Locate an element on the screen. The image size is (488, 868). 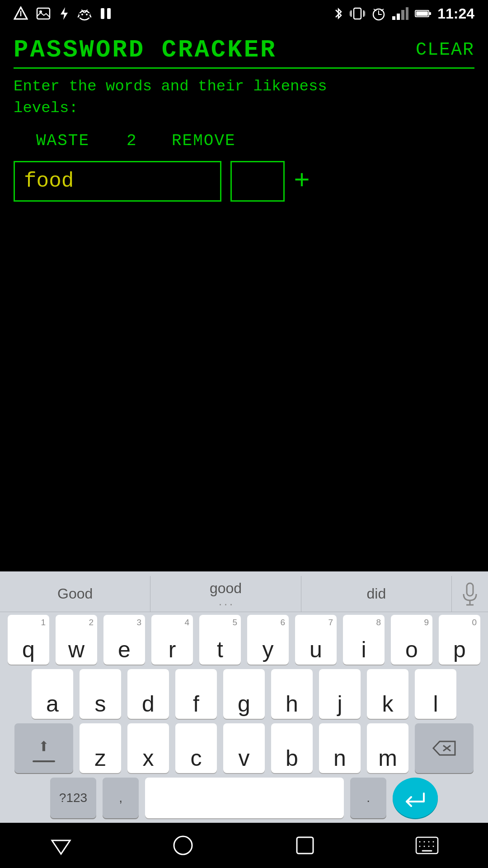
suggestion-good: good ... is located at coordinates (226, 594).